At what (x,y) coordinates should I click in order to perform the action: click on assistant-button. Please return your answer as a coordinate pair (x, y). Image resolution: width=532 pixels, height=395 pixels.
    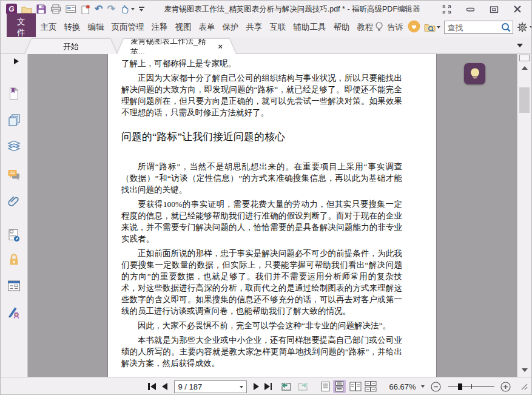
    Looking at the image, I should click on (474, 74).